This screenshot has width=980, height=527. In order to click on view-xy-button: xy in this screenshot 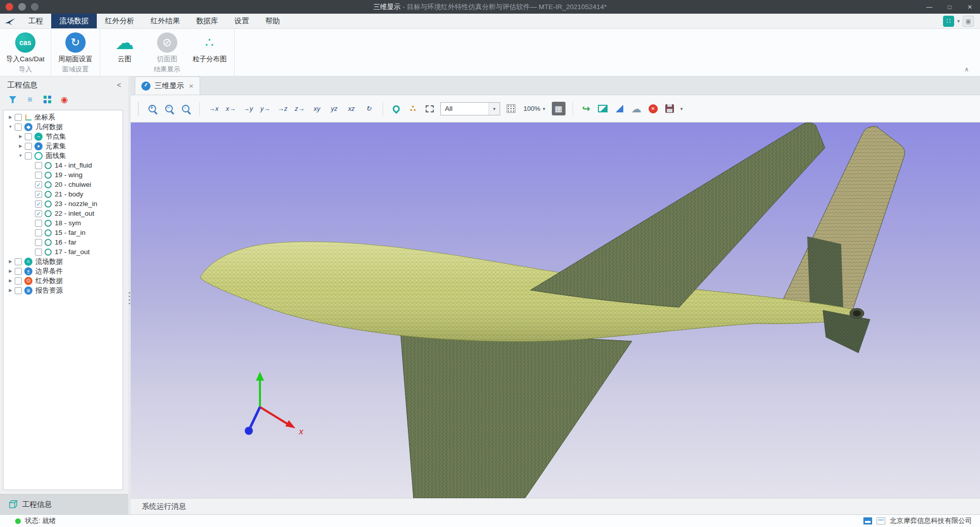, I will do `click(317, 109)`.